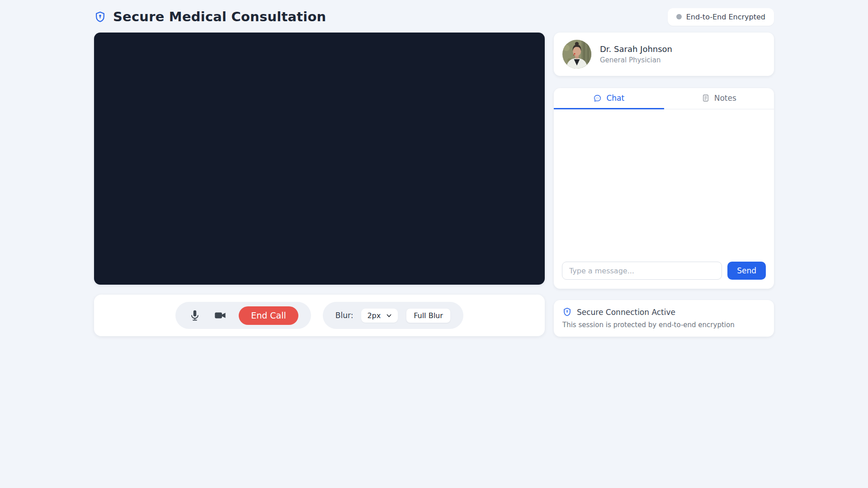 The height and width of the screenshot is (488, 868). What do you see at coordinates (706, 98) in the screenshot?
I see `notes-document-icon` at bounding box center [706, 98].